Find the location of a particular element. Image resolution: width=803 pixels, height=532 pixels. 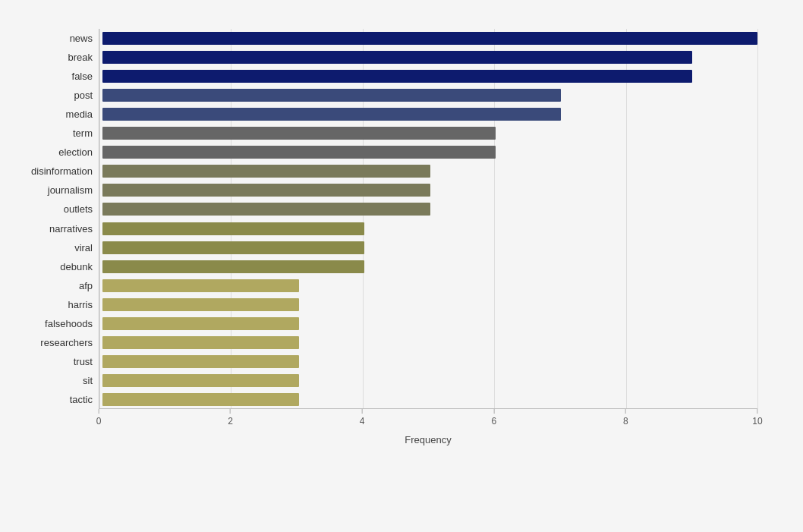

y-label: post is located at coordinates (83, 96).